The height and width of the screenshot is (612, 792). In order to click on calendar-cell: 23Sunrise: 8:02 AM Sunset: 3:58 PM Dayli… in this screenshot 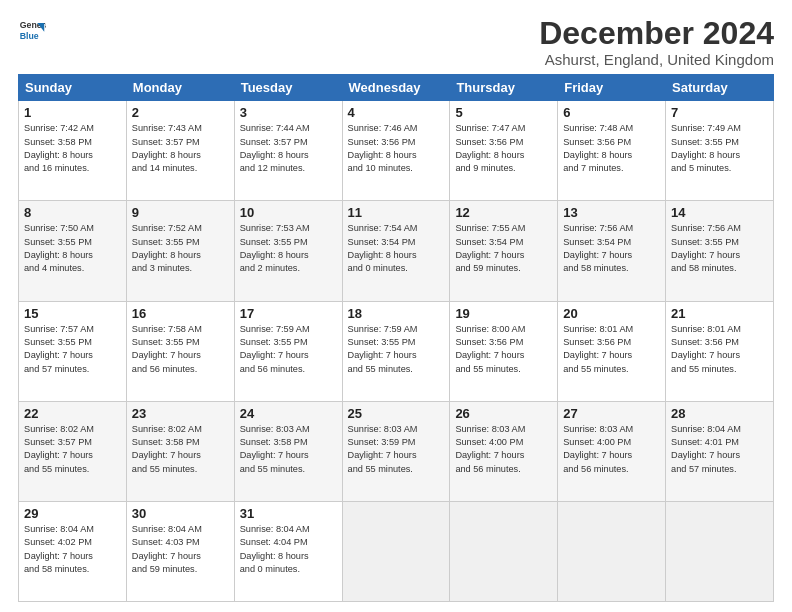, I will do `click(180, 451)`.